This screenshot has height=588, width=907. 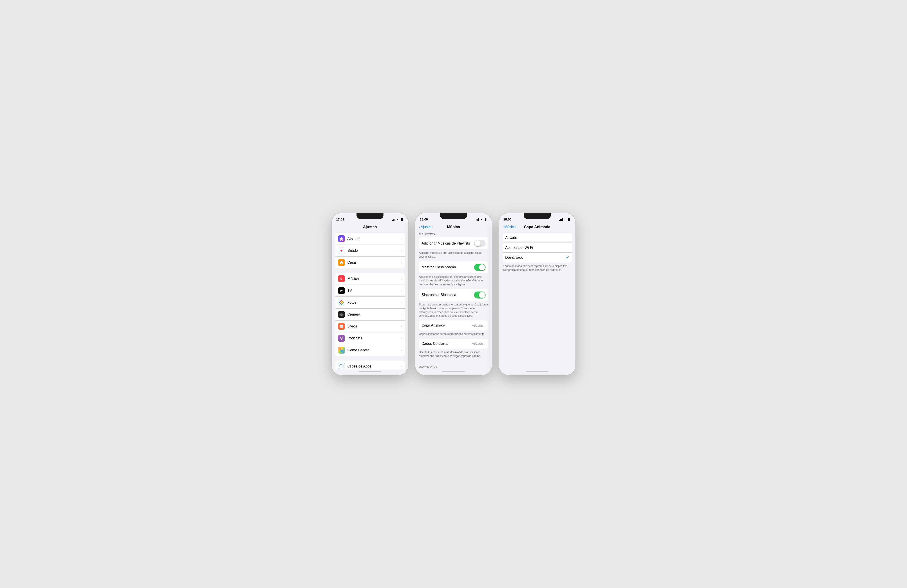 I want to click on home-bar, so click(x=370, y=372).